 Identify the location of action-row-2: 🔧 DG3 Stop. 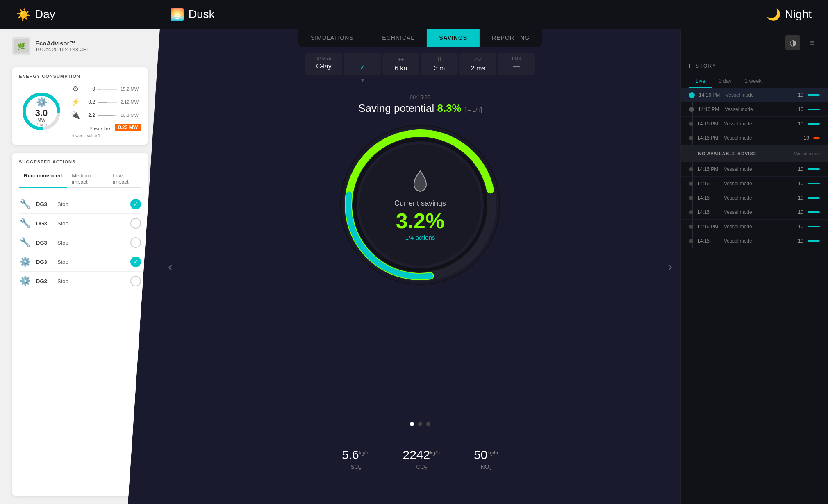
(80, 224).